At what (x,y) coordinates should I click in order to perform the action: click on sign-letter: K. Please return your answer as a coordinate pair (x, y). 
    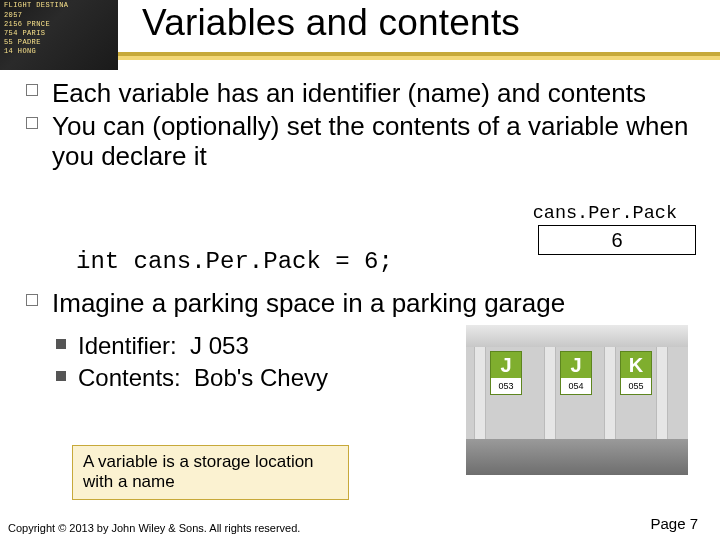
    Looking at the image, I should click on (636, 365).